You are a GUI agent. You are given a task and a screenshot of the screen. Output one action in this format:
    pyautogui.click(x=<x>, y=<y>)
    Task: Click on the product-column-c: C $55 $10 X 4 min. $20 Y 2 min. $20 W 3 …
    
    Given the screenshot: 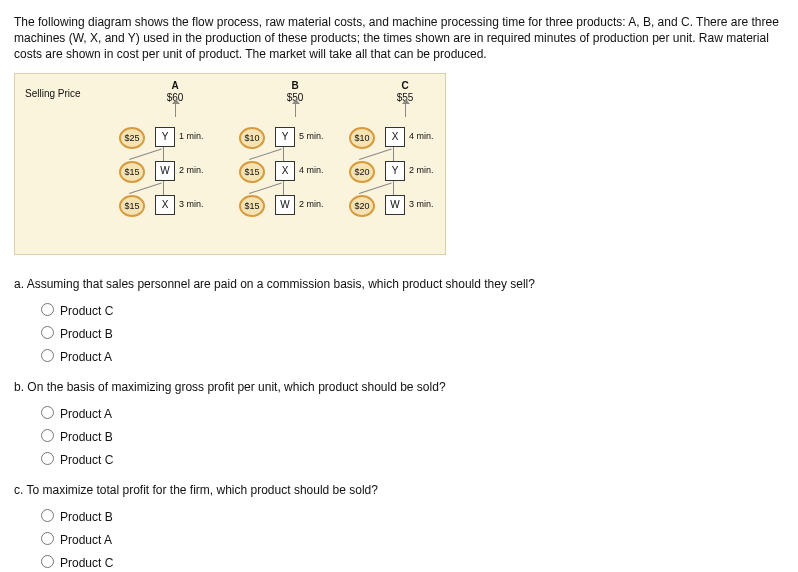 What is the action you would take?
    pyautogui.click(x=405, y=150)
    